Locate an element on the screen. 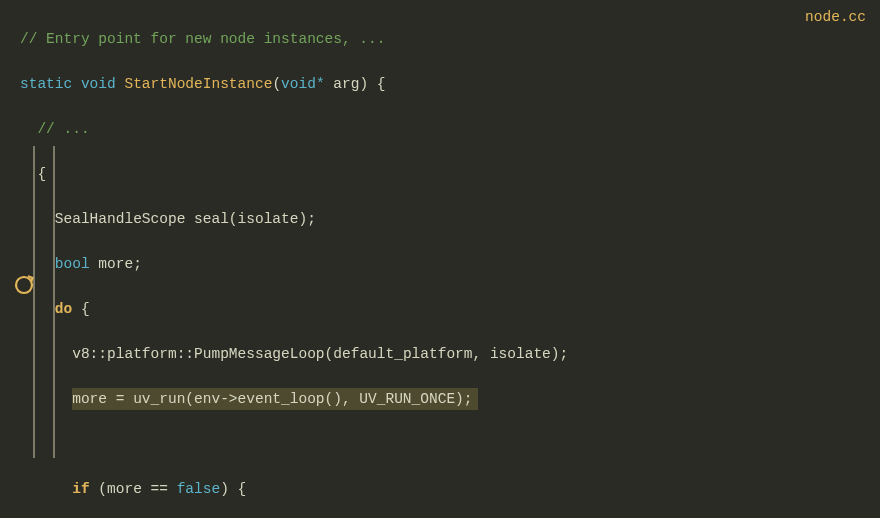  code-line: v8::platform::PumpMessageLoop(default_pl… is located at coordinates (450, 354).